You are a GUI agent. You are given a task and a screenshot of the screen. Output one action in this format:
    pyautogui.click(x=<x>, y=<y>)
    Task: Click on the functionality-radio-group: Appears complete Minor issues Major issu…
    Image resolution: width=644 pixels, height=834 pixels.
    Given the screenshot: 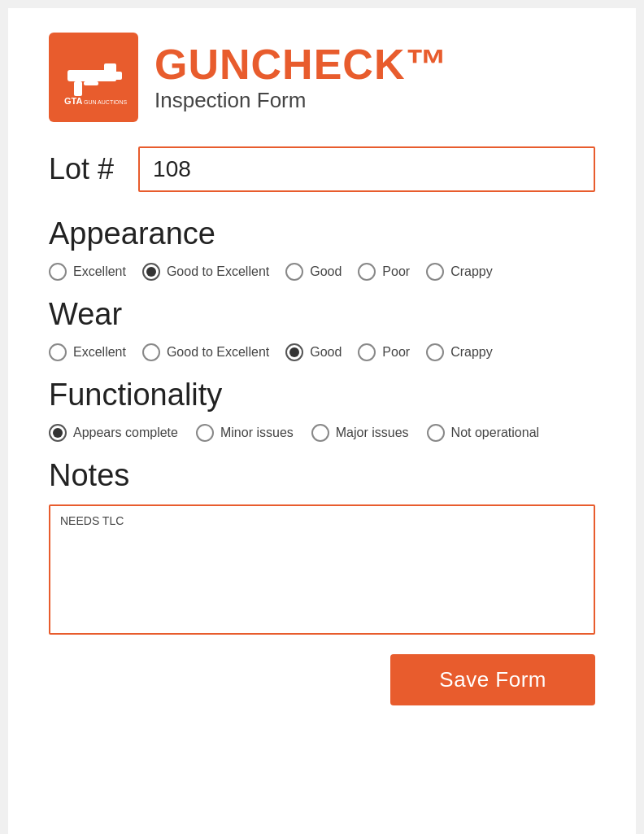 What is the action you would take?
    pyautogui.click(x=322, y=433)
    